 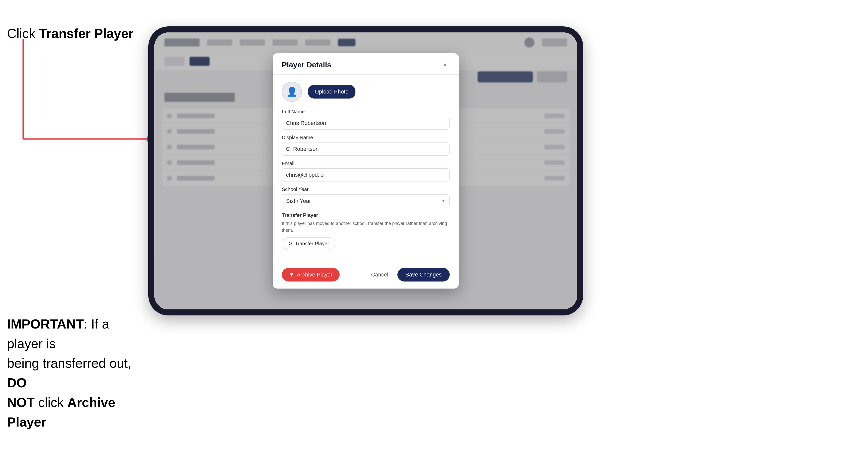 I want to click on instruction-text2: click, so click(x=51, y=402).